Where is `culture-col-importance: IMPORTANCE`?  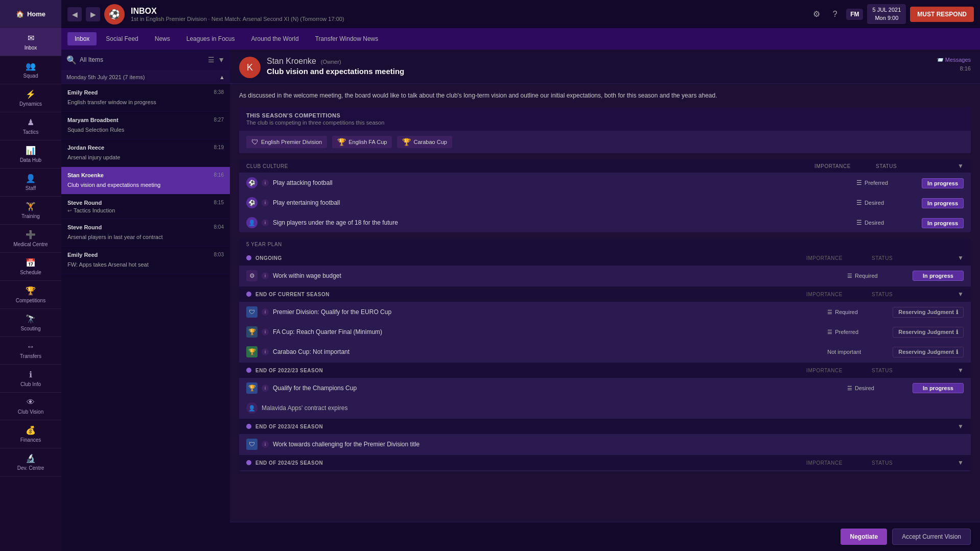 culture-col-importance: IMPORTANCE is located at coordinates (845, 166).